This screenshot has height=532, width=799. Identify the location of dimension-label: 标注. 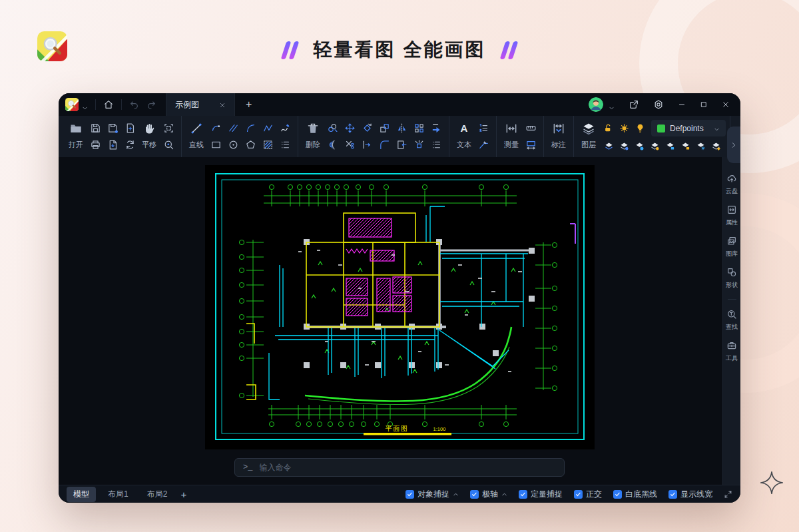
(559, 145).